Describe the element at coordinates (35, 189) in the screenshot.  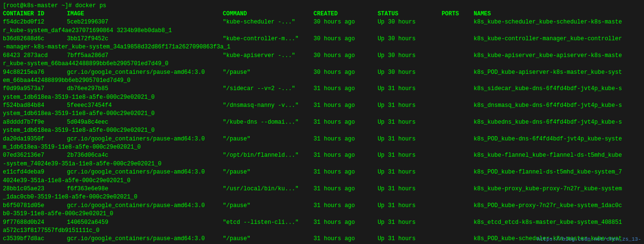
I see `col-container-id: 28bb1c05ae23` at that location.